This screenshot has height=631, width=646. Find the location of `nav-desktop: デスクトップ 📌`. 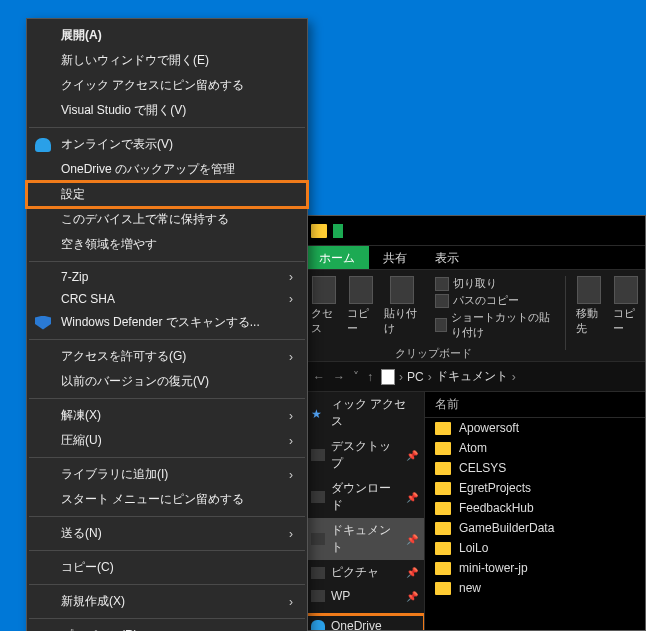

nav-desktop: デスクトップ 📌 is located at coordinates (364, 455).